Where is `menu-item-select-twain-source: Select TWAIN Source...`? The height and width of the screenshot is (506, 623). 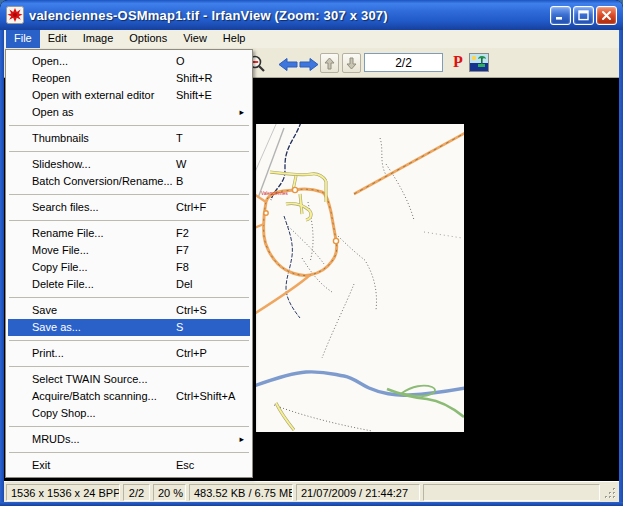 menu-item-select-twain-source: Select TWAIN Source... is located at coordinates (129, 380).